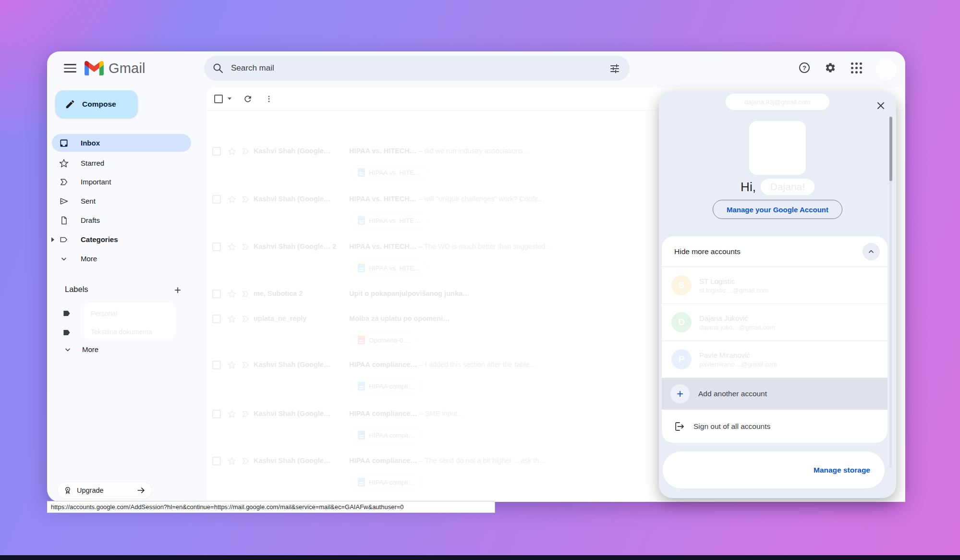 This screenshot has height=560, width=960. Describe the element at coordinates (775, 285) in the screenshot. I see `account-row-redacted-content: SST Logisticst.logistic…@gmail.com` at that location.